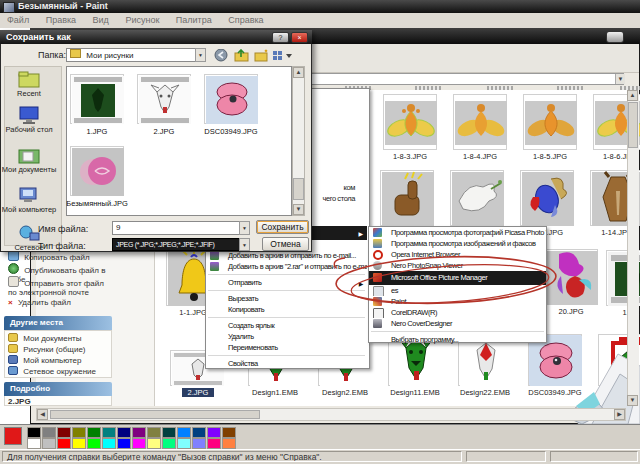  Describe the element at coordinates (142, 20) in the screenshot. I see `menu-image: Рисунок` at that location.